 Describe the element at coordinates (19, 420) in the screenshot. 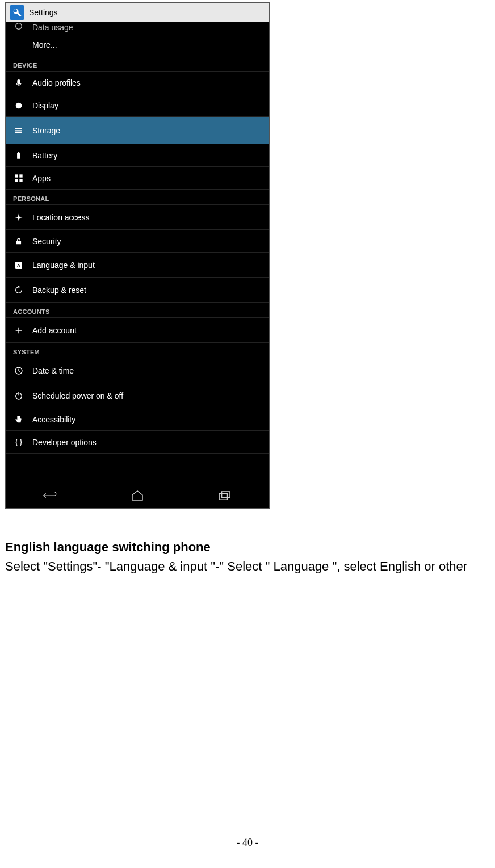

I see `hand-icon` at that location.